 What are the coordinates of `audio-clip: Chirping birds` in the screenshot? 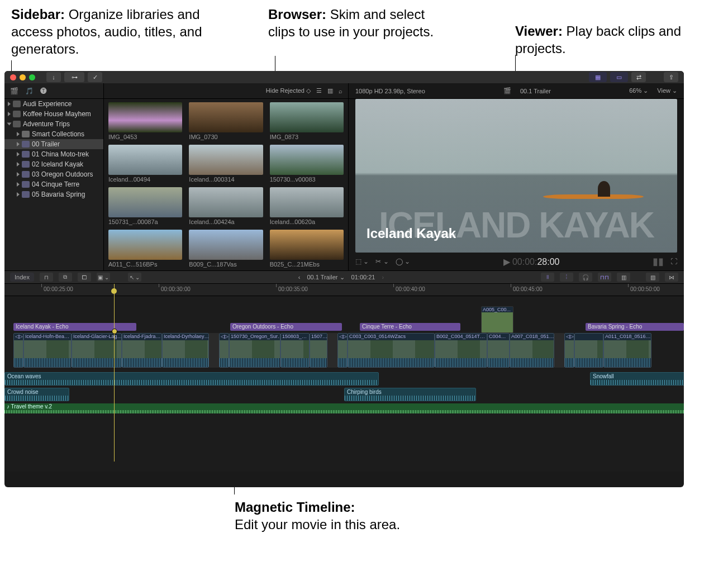 It's located at (410, 394).